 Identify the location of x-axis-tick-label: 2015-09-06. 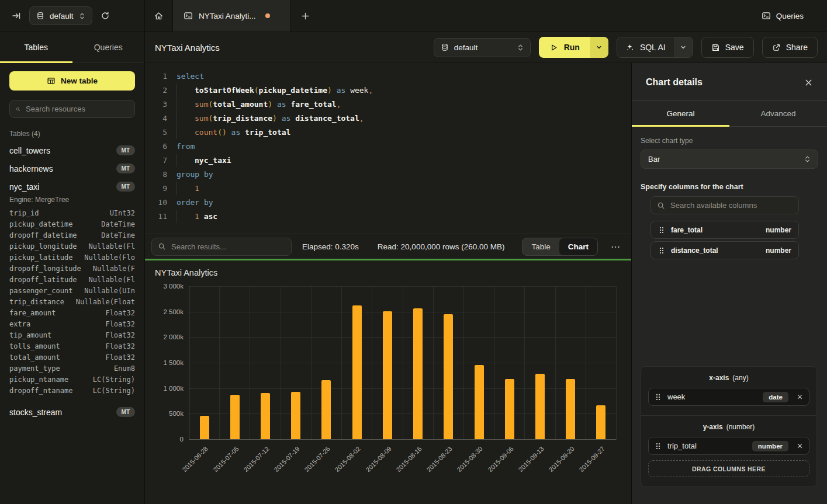
(500, 459).